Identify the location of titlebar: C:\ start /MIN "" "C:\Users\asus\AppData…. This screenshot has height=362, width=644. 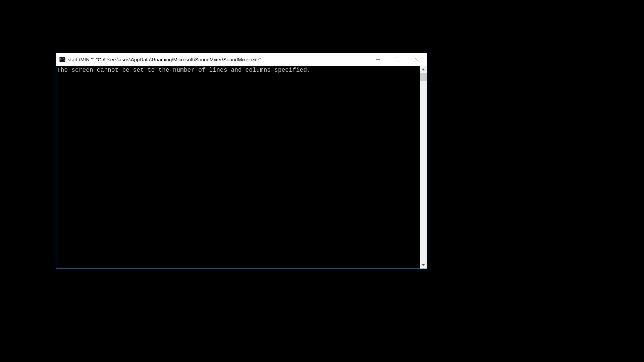
(241, 60).